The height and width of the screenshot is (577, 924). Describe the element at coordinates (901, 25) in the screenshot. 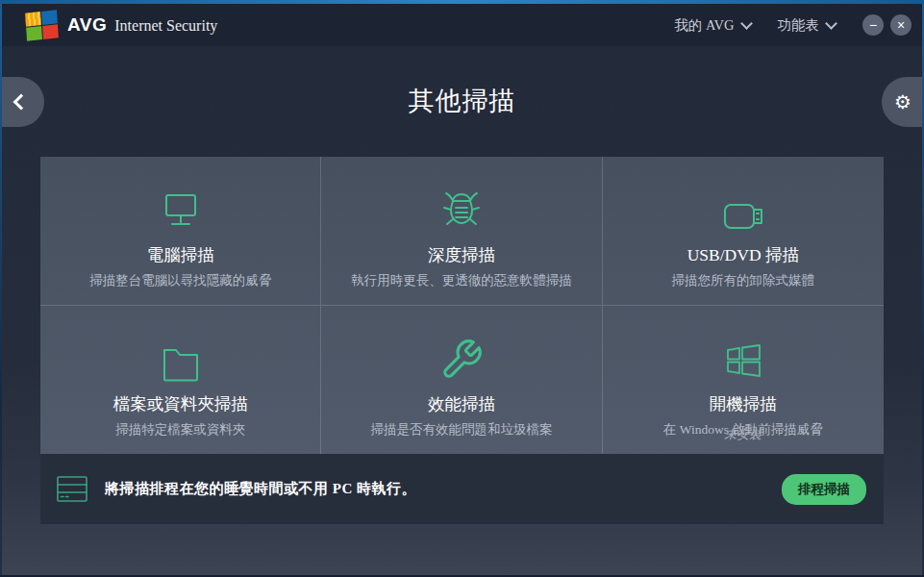

I see `close-icon: ×` at that location.